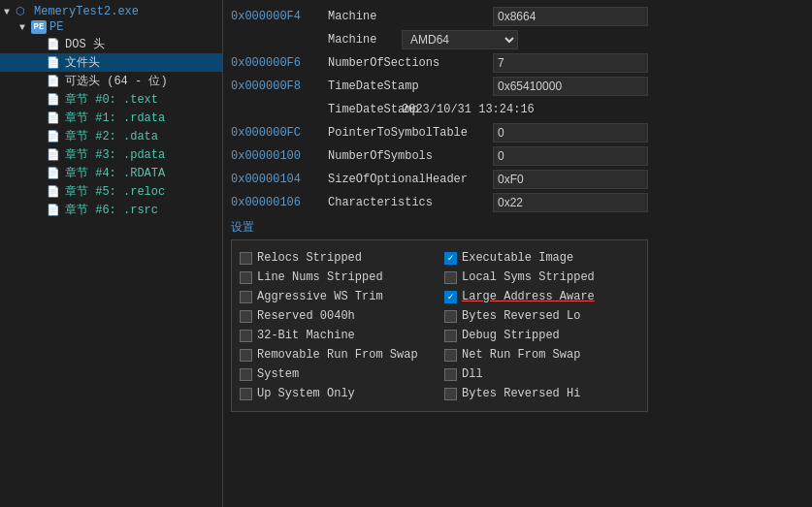 Image resolution: width=812 pixels, height=507 pixels. I want to click on checkbox-label-net_run_from_swap: Net Run From Swap, so click(521, 355).